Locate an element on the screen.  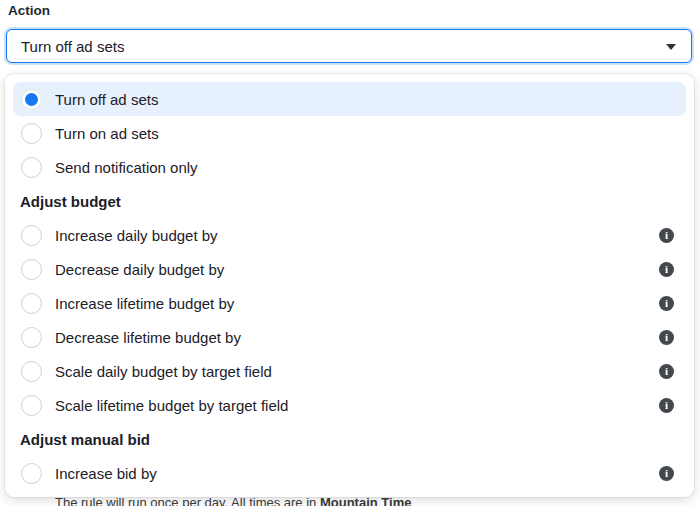
dropdown-option-label: Decrease daily budget by is located at coordinates (140, 270).